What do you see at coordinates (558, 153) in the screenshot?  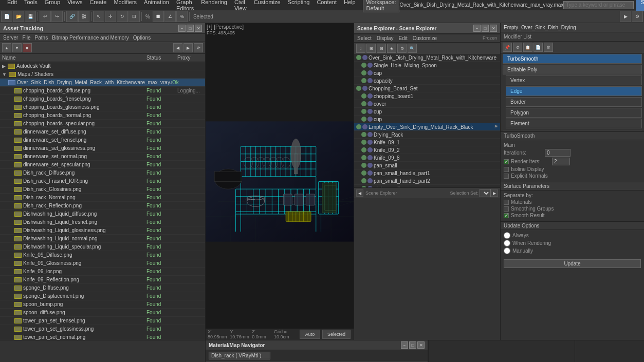 I see `iterations-input` at bounding box center [558, 153].